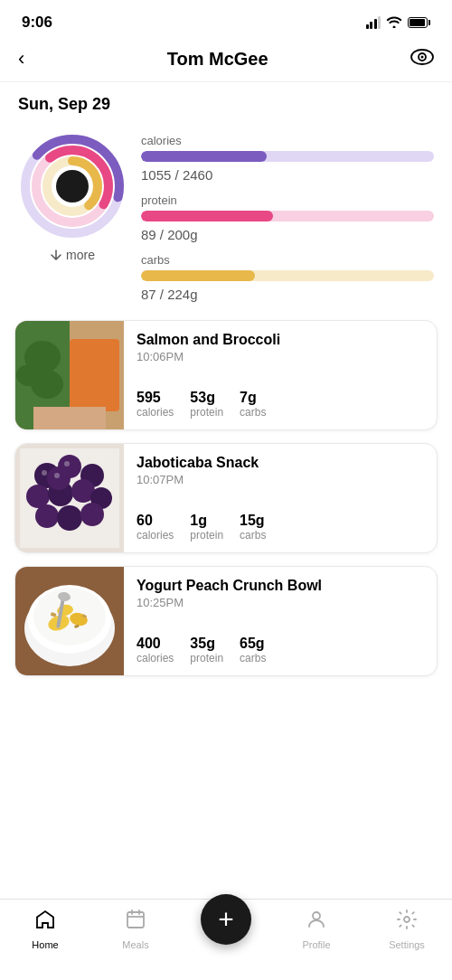  I want to click on donut-container: more, so click(72, 197).